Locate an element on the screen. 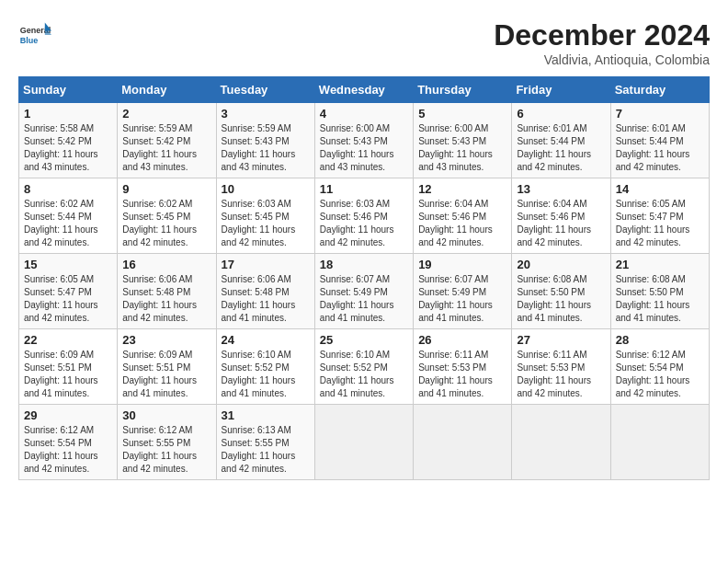 This screenshot has width=728, height=563. day-number: 27 is located at coordinates (561, 340).